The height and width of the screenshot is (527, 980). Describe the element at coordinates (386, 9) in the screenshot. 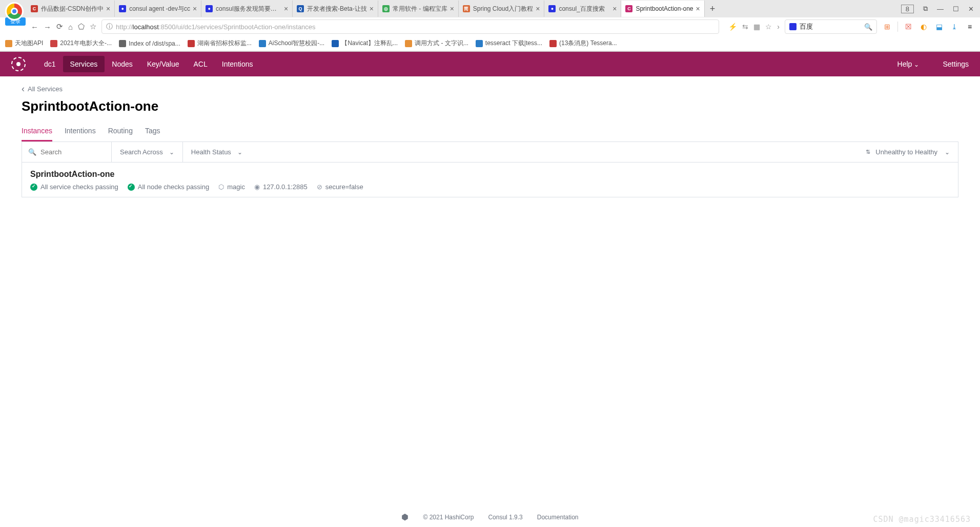

I see `favicon: ◎` at that location.